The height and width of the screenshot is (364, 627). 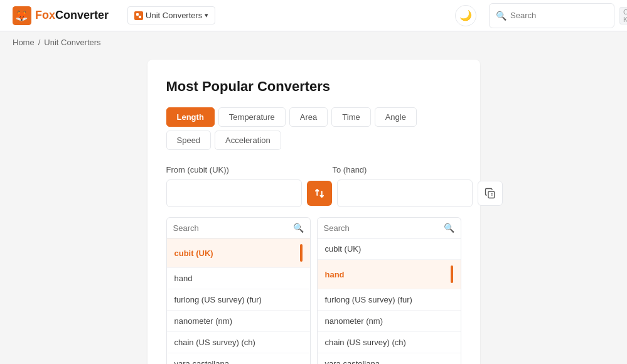 What do you see at coordinates (191, 117) in the screenshot?
I see `tab-length: Length` at bounding box center [191, 117].